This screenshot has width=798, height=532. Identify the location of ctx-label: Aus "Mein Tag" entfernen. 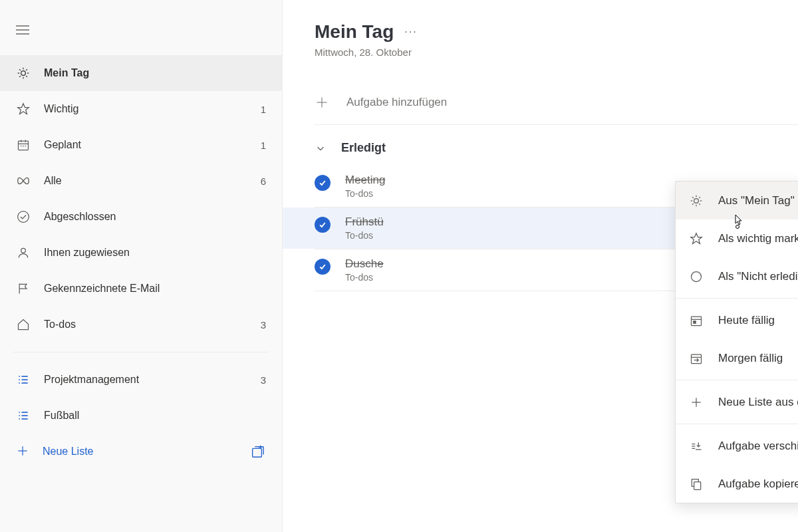
(758, 201).